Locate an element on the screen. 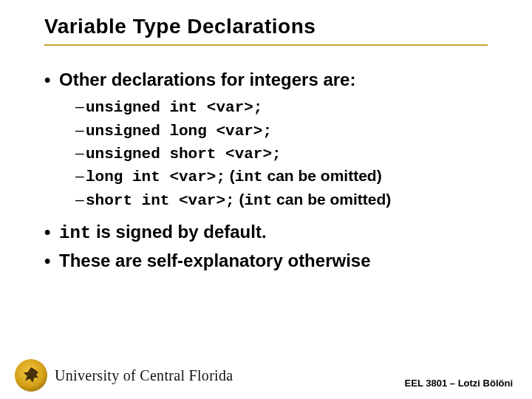  bullet-text: is signed by default. is located at coordinates (182, 232).